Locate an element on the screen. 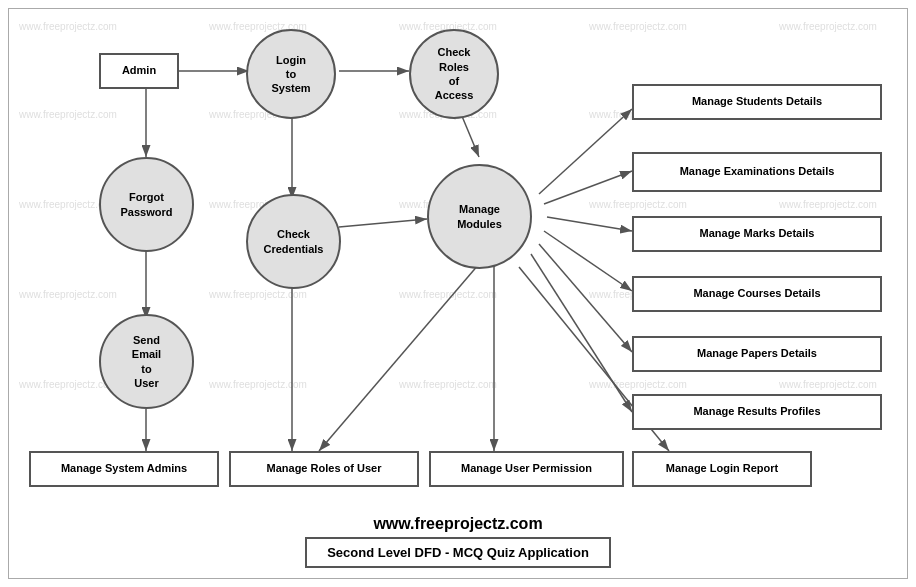  check-credentials-node: Check Credentials is located at coordinates (294, 242).